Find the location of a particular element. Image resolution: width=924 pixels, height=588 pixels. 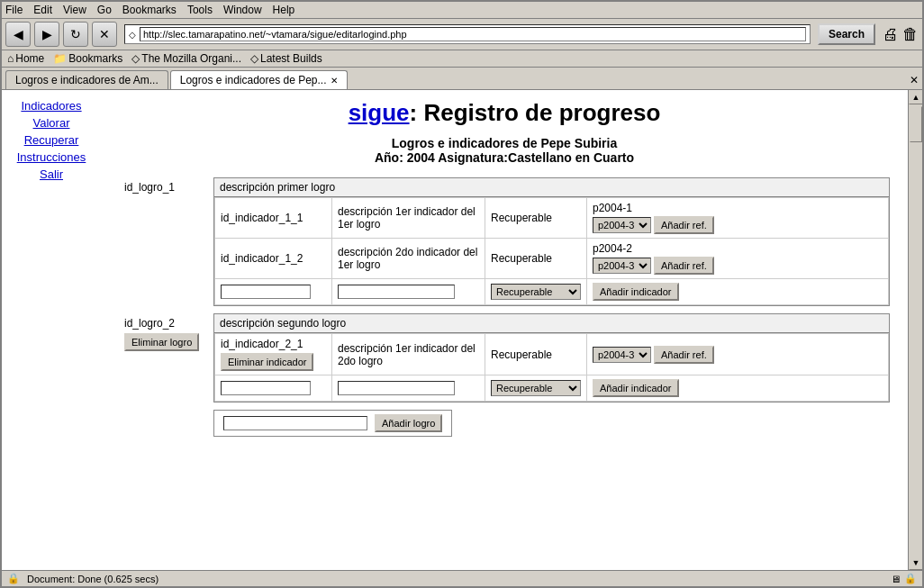

logro2-add-indicator-button: Añadir indicador is located at coordinates (636, 388).